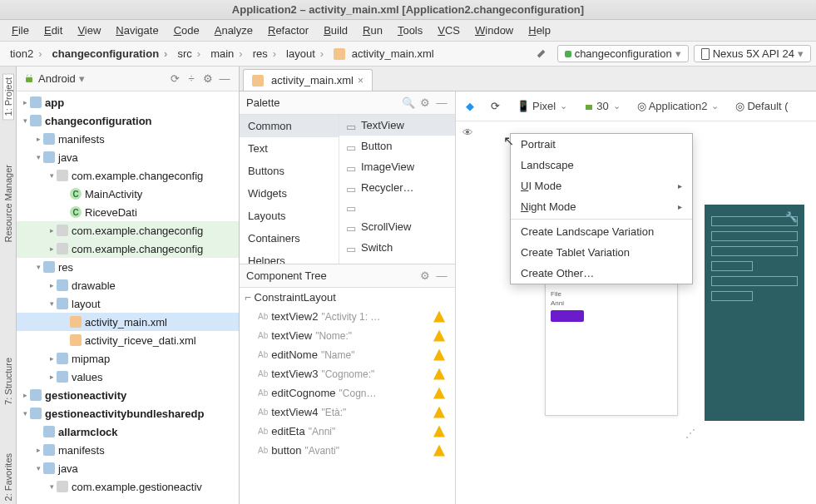 The width and height of the screenshot is (816, 504). I want to click on resize-handle-icon: ⋰, so click(690, 433).